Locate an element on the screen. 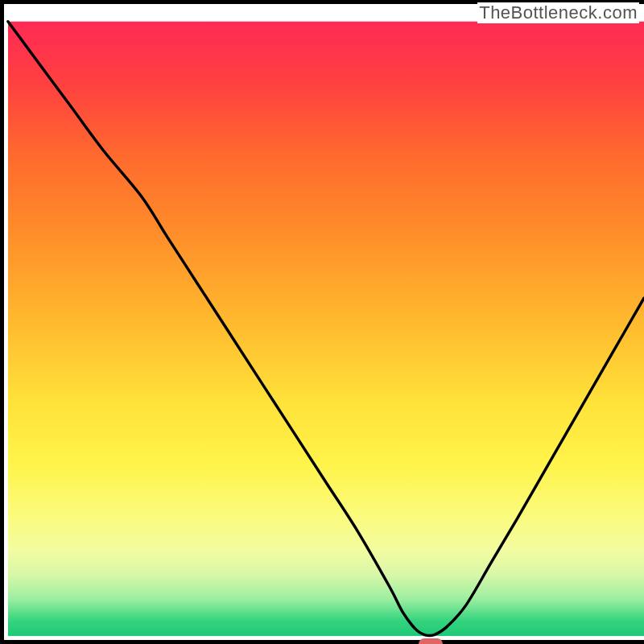  optimal-point-marker is located at coordinates (431, 641).